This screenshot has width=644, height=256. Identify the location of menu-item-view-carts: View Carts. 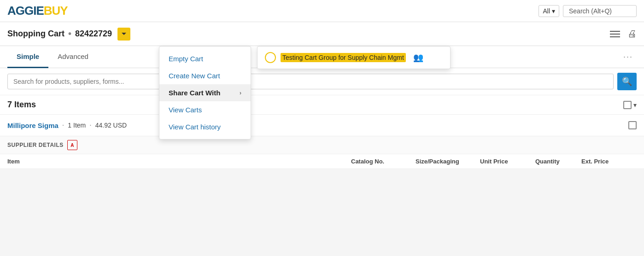
(205, 110).